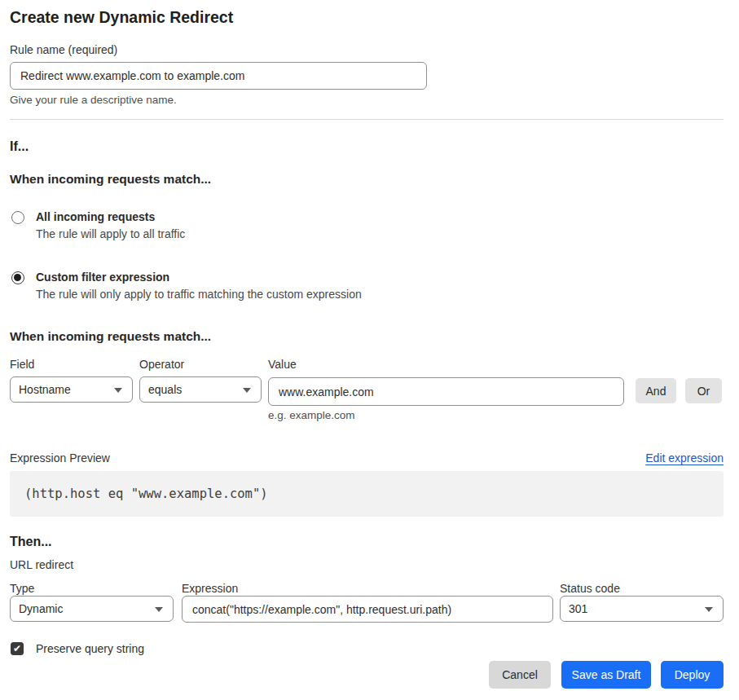  What do you see at coordinates (520, 675) in the screenshot?
I see `cancel-button: Cancel` at bounding box center [520, 675].